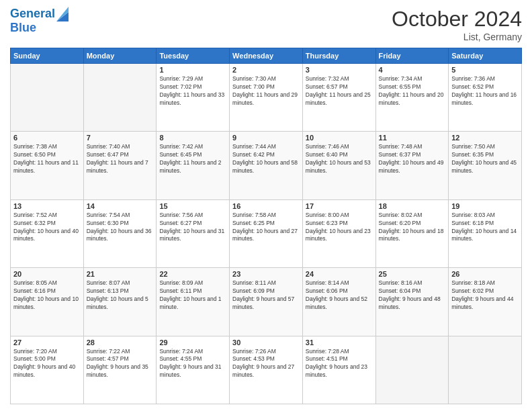 This screenshot has width=532, height=411. Describe the element at coordinates (412, 234) in the screenshot. I see `calendar-cell: 18Sunrise: 8:02 AM Sunset: 6:20 PM Dayli…` at that location.